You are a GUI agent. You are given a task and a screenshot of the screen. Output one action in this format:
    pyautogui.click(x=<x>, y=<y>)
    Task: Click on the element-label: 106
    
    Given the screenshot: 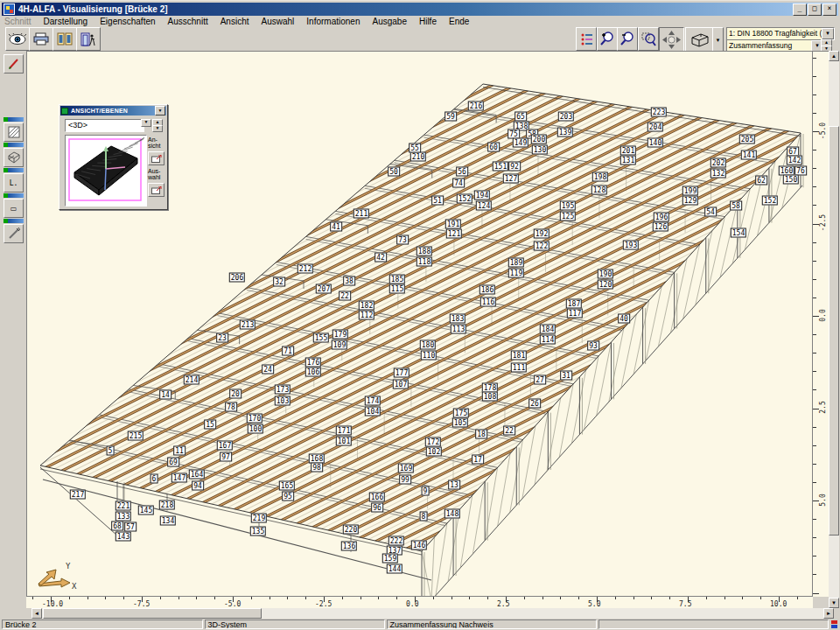 What is the action you would take?
    pyautogui.click(x=313, y=373)
    